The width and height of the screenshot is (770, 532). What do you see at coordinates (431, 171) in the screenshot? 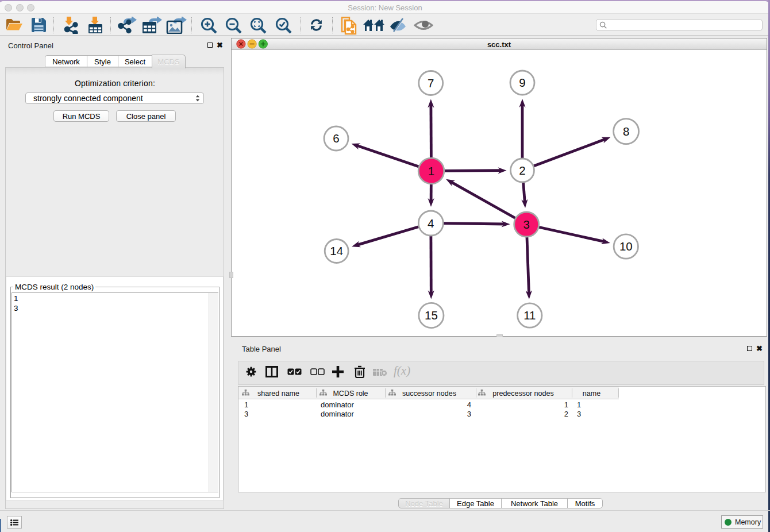
I see `svg-text: 1` at bounding box center [431, 171].